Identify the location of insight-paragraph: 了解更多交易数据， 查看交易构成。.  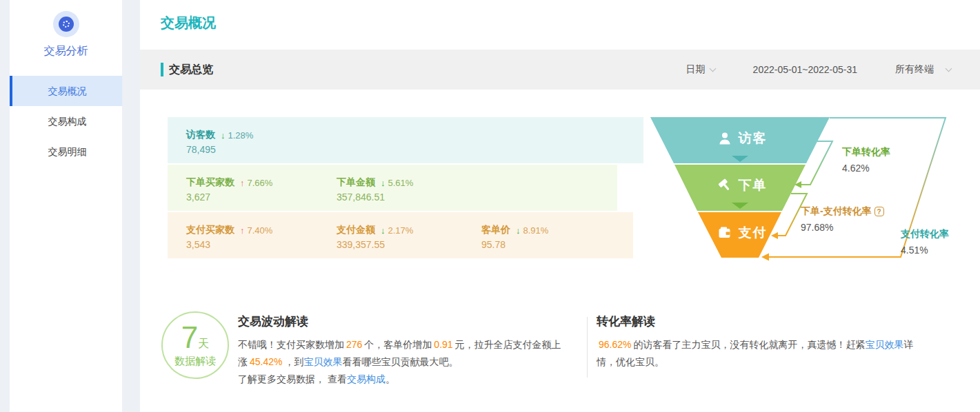
(403, 379).